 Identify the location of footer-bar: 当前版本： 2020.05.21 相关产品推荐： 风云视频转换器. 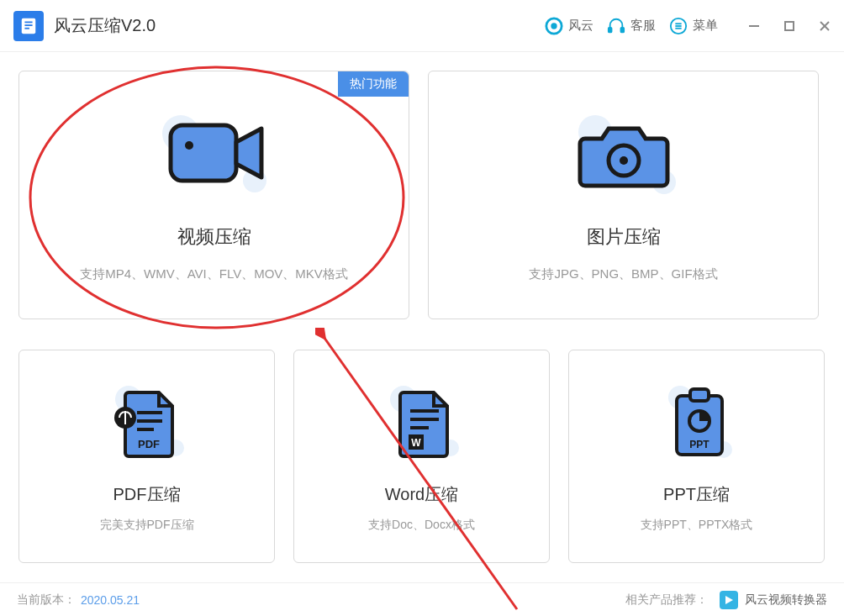
(422, 599).